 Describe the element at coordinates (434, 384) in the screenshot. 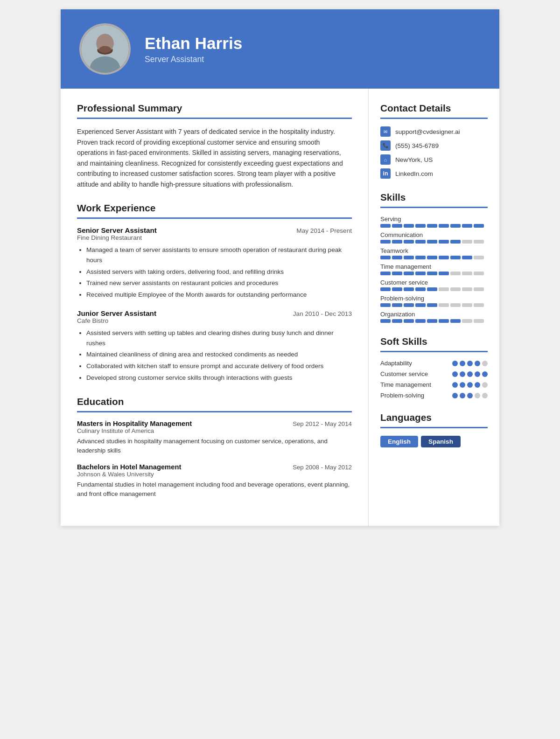

I see `soft-skill-item: Time management` at that location.